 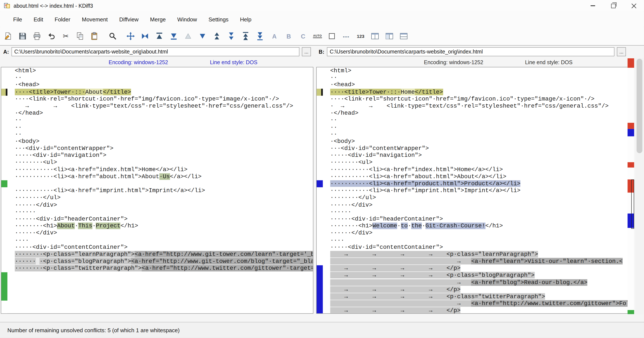 I want to click on code-line: ····<link·rel="shortcut·icon"·href="img/…, so click(x=164, y=99).